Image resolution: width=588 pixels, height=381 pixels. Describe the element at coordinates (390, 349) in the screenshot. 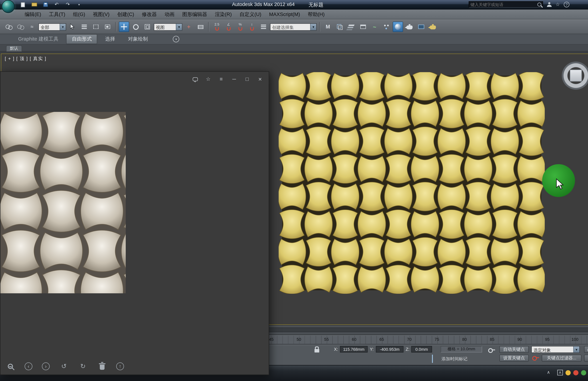

I see `y-value-field: -400.953m` at that location.